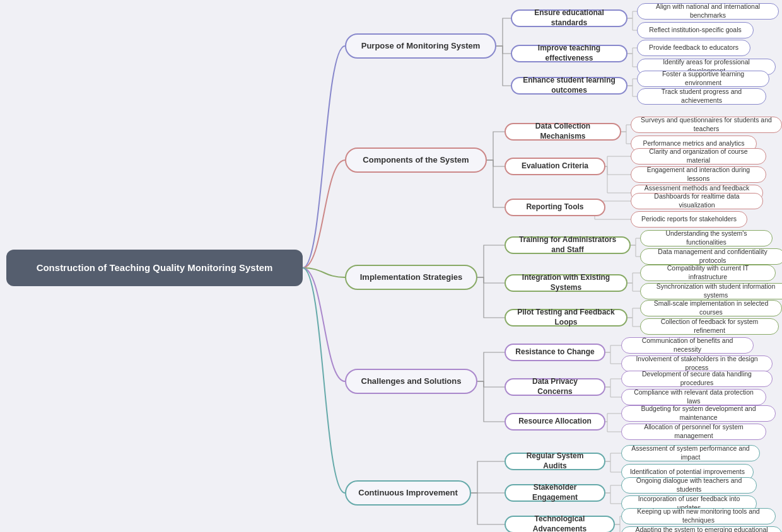 Image resolution: width=782 pixels, height=532 pixels. I want to click on node-stakeholder-engagement: Stakeholder Engagement, so click(555, 493).